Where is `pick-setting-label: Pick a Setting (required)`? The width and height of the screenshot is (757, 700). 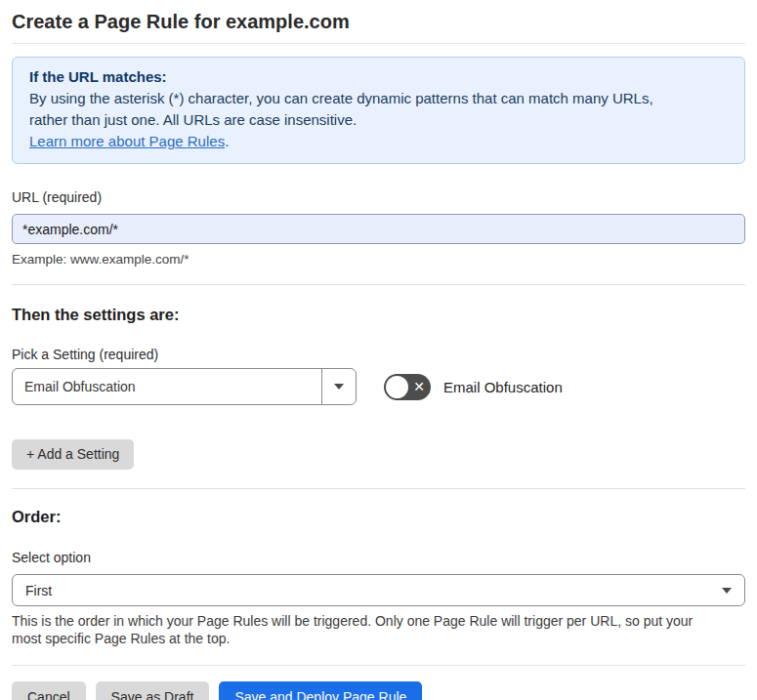
pick-setting-label: Pick a Setting (required) is located at coordinates (379, 355).